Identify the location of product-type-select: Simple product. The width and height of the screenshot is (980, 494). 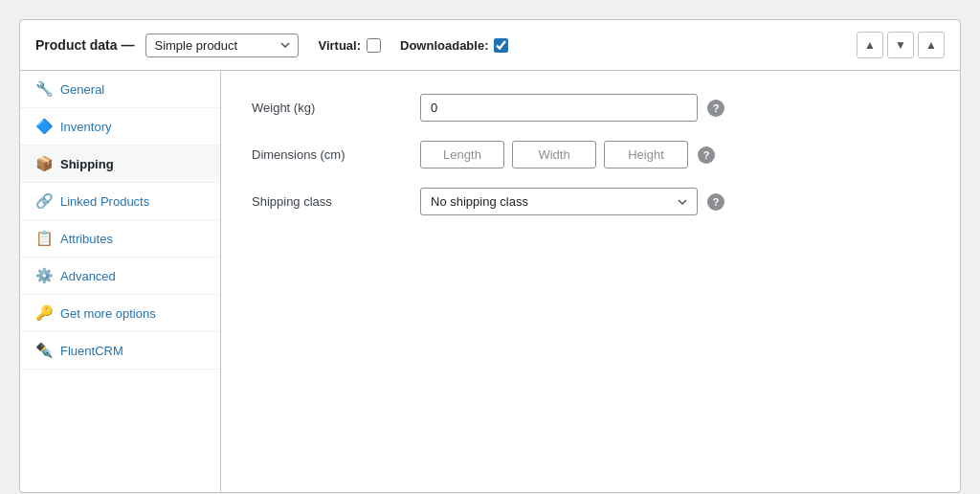
(222, 46).